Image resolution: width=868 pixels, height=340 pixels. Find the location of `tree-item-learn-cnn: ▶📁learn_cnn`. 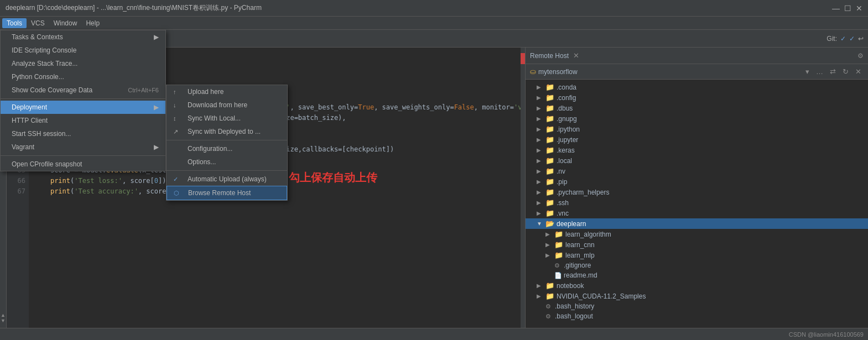

tree-item-learn-cnn: ▶📁learn_cnn is located at coordinates (697, 244).